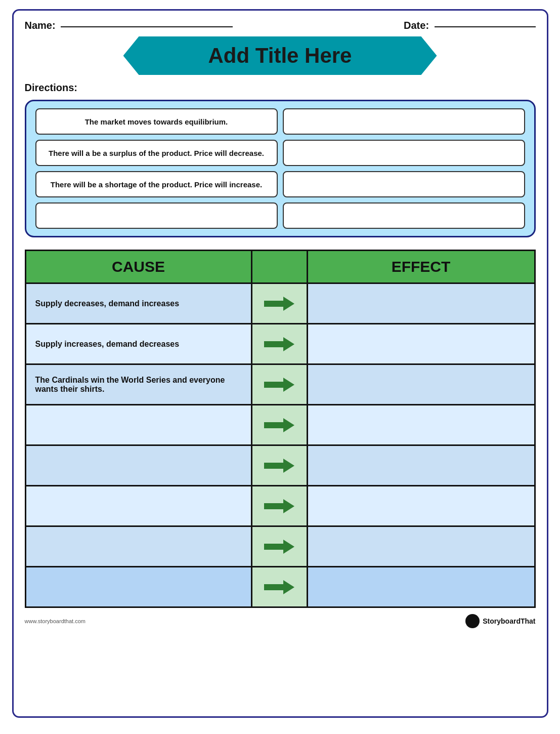 The height and width of the screenshot is (734, 560). What do you see at coordinates (280, 303) in the screenshot?
I see `ce-row-1: Supply decreases, demand increases` at bounding box center [280, 303].